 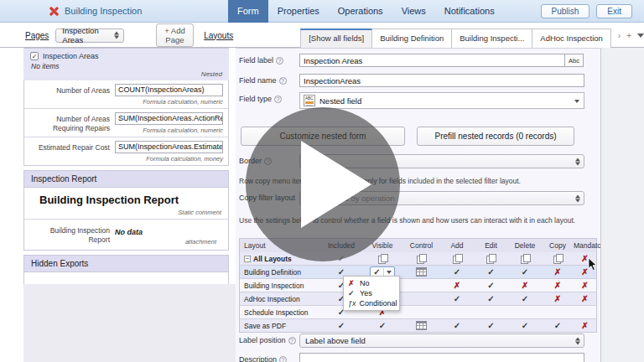 I want to click on page-select: Inspection Areas, so click(x=89, y=35).